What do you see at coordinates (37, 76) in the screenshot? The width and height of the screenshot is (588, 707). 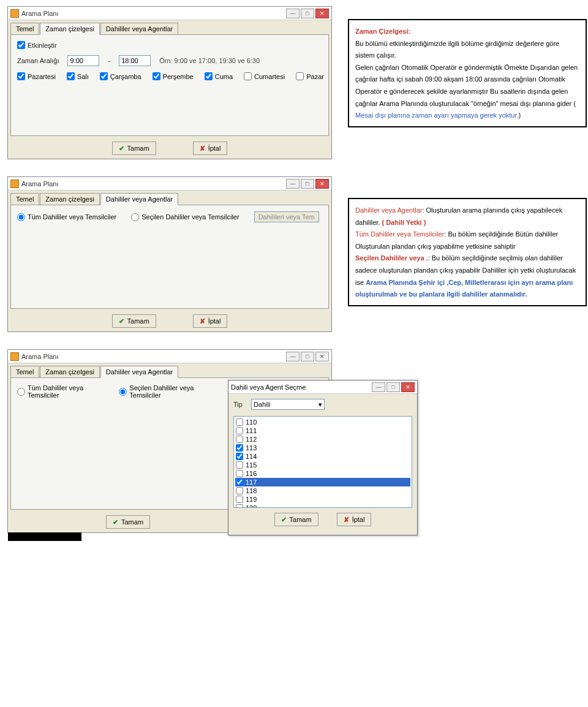 I see `day-mon: Pazartesi` at bounding box center [37, 76].